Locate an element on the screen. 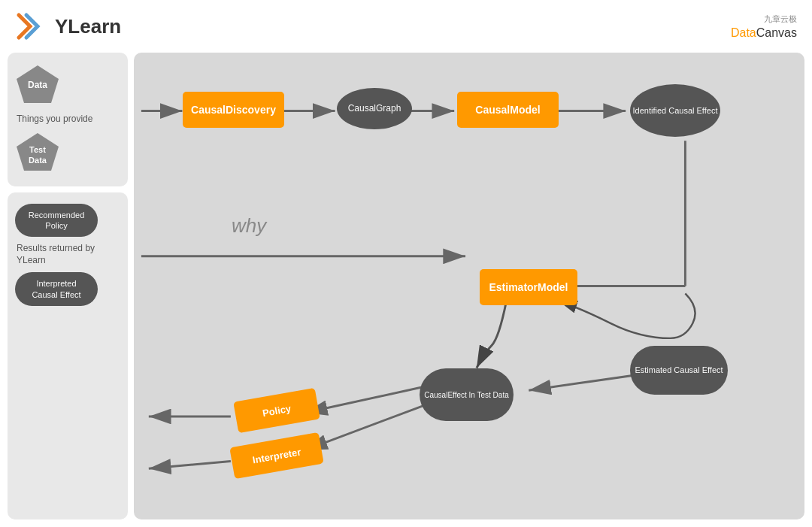 The width and height of the screenshot is (812, 527). causal-graph-oval: CausalGraph is located at coordinates (374, 108).